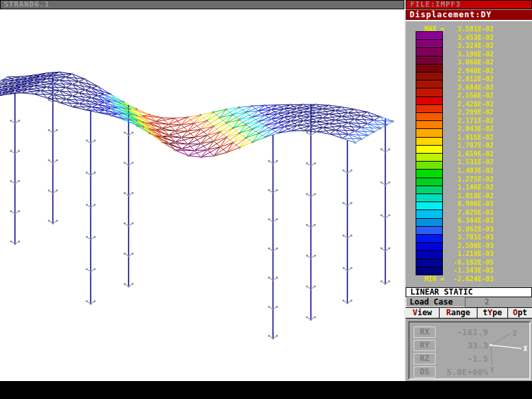 This screenshot has width=532, height=399. Describe the element at coordinates (470, 237) in the screenshot. I see `legend-value: 3.781E-03` at that location.